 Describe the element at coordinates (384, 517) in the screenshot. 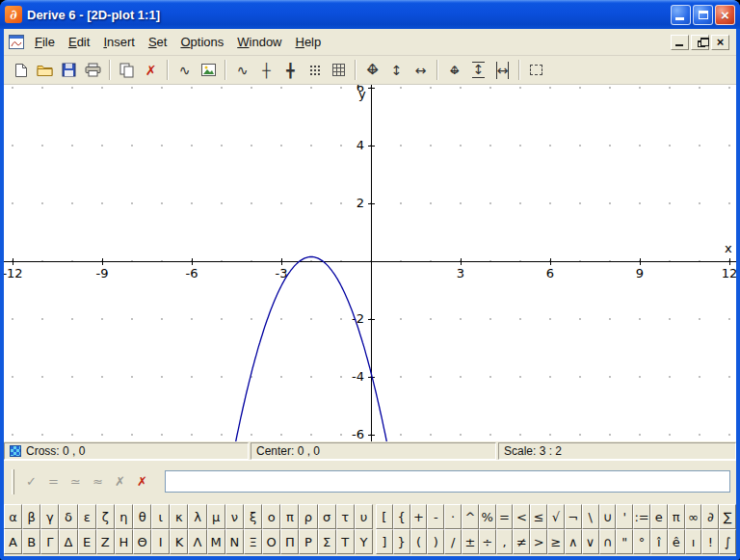

I see `symbol-button: [` at that location.